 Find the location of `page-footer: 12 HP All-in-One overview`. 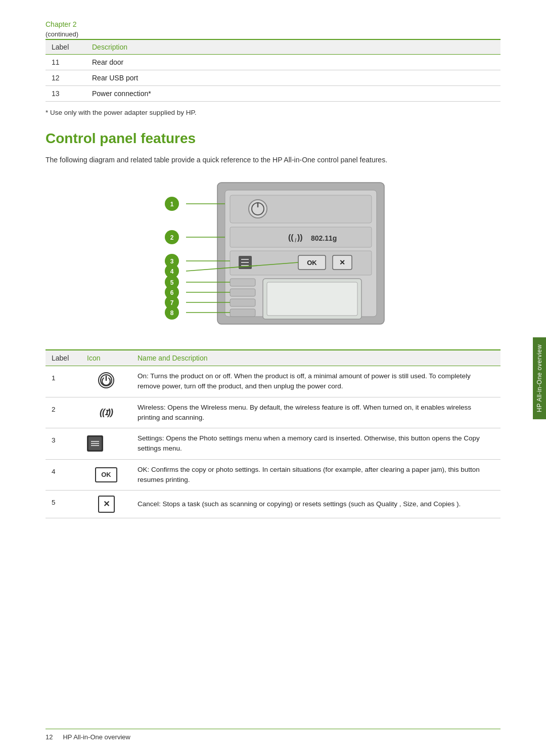

page-footer: 12 HP All-in-One overview is located at coordinates (273, 735).